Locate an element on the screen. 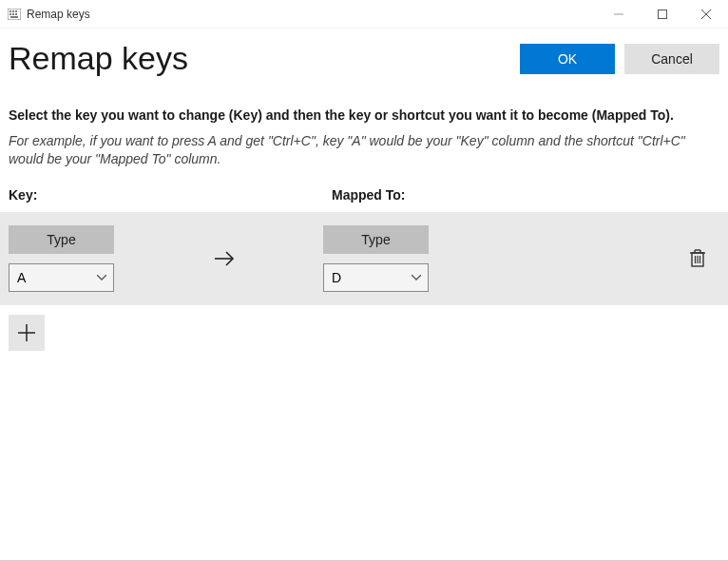  column-headers: Key: Mapped To: is located at coordinates (364, 195).